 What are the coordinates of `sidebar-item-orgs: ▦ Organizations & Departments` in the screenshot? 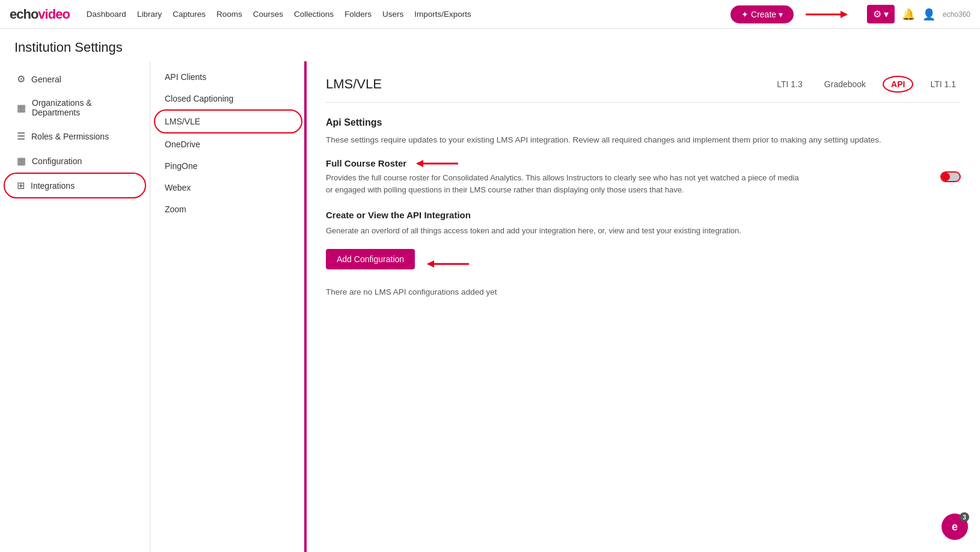 It's located at (75, 108).